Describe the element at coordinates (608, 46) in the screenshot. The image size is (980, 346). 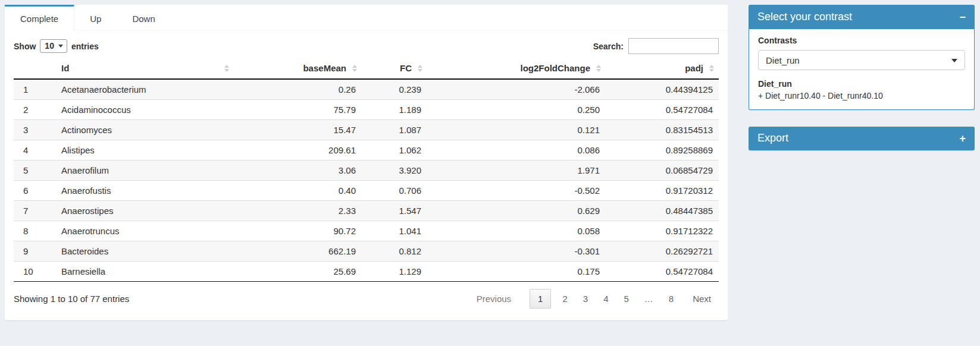
I see `search-label: Search:` at that location.